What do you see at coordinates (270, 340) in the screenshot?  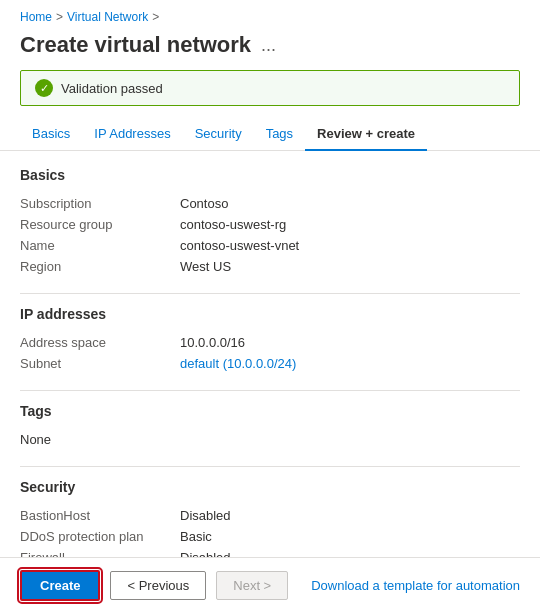 I see `ip-addresses-section: IP addresses Address space 10.0.0.0/16 S…` at bounding box center [270, 340].